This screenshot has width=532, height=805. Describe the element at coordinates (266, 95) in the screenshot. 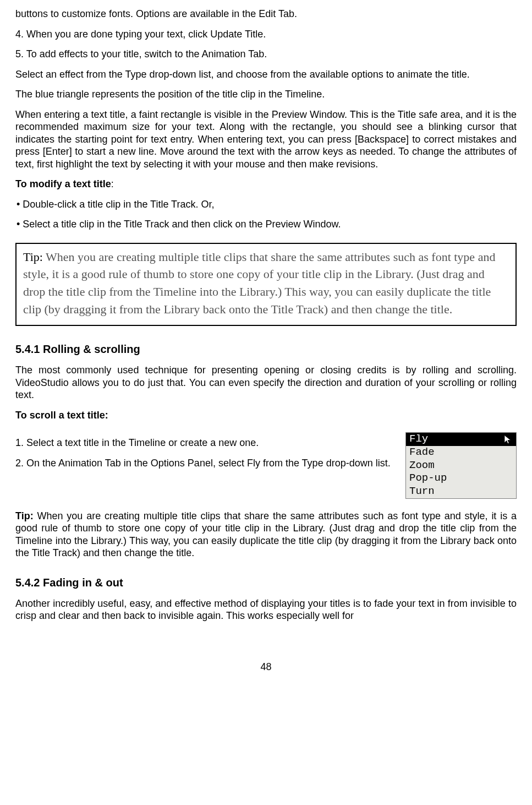

I see `paragraph-blue-triangle: The blue triangle represents the positio…` at that location.